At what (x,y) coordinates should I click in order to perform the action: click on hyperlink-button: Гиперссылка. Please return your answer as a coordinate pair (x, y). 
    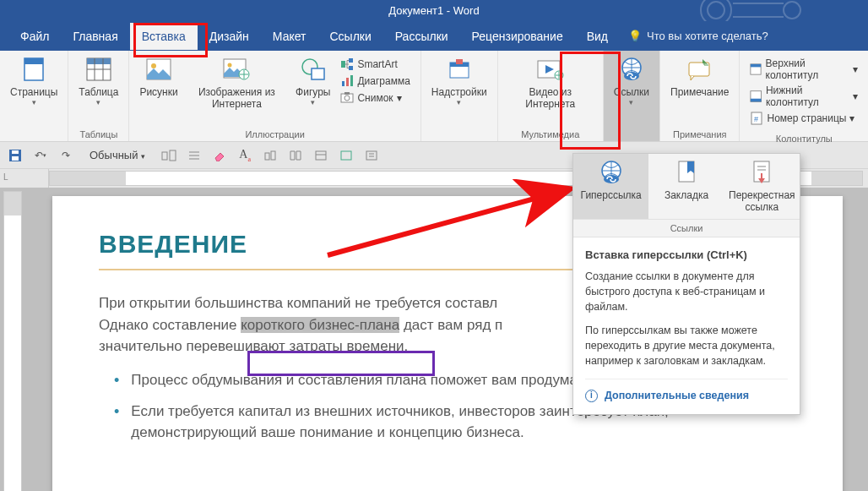
    Looking at the image, I should click on (611, 186).